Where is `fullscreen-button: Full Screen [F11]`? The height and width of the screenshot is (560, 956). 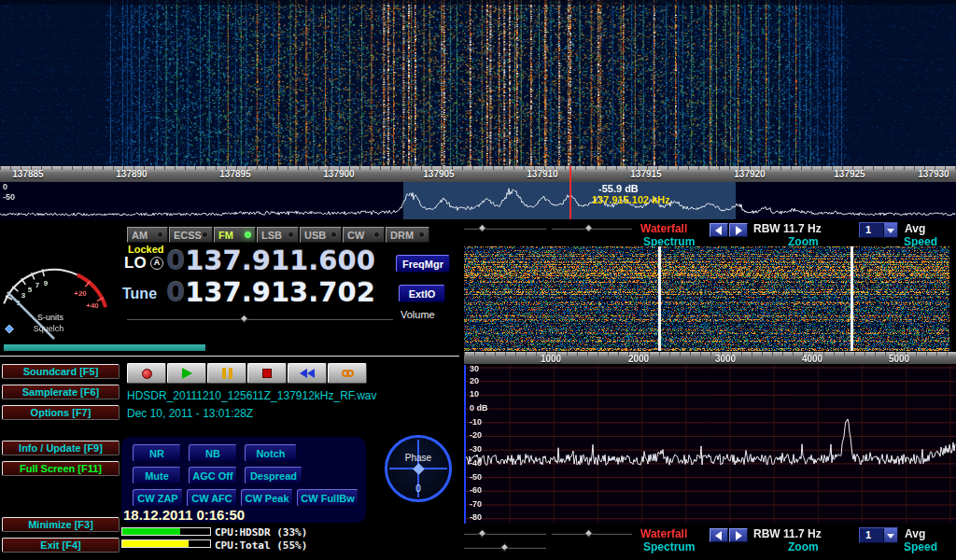 fullscreen-button: Full Screen [F11] is located at coordinates (61, 469).